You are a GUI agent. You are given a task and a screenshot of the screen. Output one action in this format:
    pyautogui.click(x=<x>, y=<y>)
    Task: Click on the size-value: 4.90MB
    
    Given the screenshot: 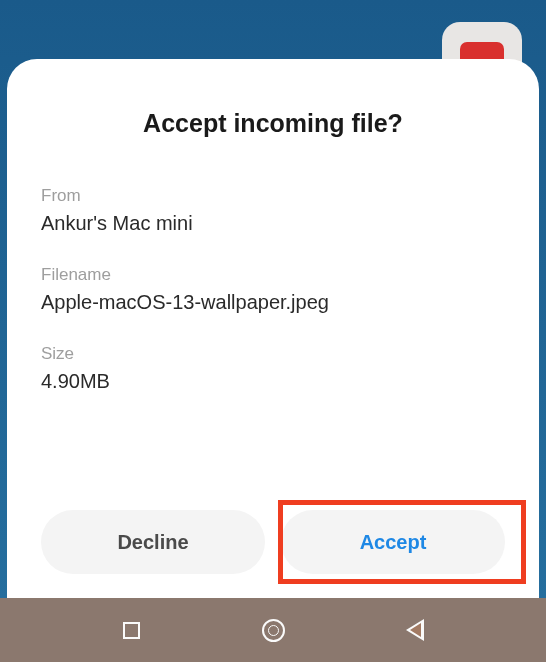 What is the action you would take?
    pyautogui.click(x=273, y=382)
    